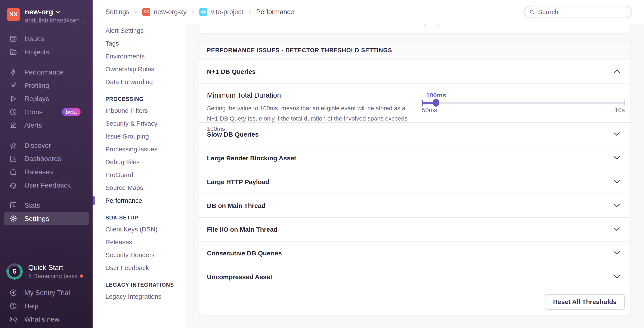 The height and width of the screenshot is (328, 644). What do you see at coordinates (414, 103) in the screenshot?
I see `threshold-setting-row: Minimum Total Duration Setting the value…` at bounding box center [414, 103].